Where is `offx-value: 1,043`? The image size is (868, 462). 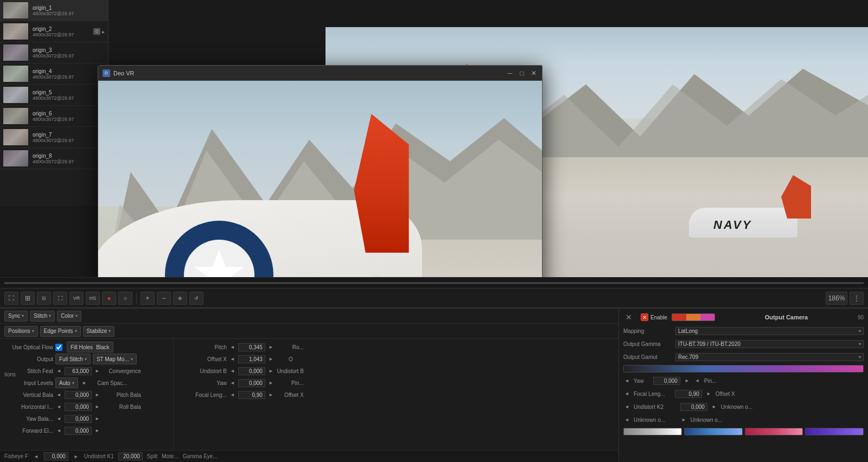 offx-value: 1,043 is located at coordinates (252, 359).